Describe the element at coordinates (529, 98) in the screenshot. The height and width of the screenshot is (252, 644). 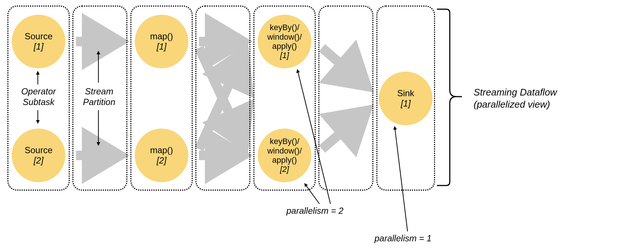
I see `label-right-title: Streaming Dataflow (parallelized view)` at that location.